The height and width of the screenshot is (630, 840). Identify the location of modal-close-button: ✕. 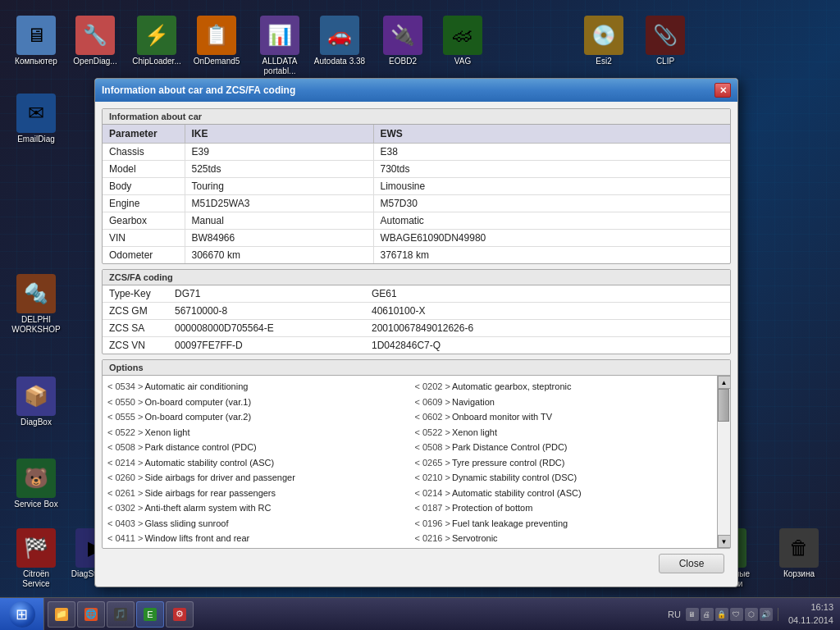
(723, 90).